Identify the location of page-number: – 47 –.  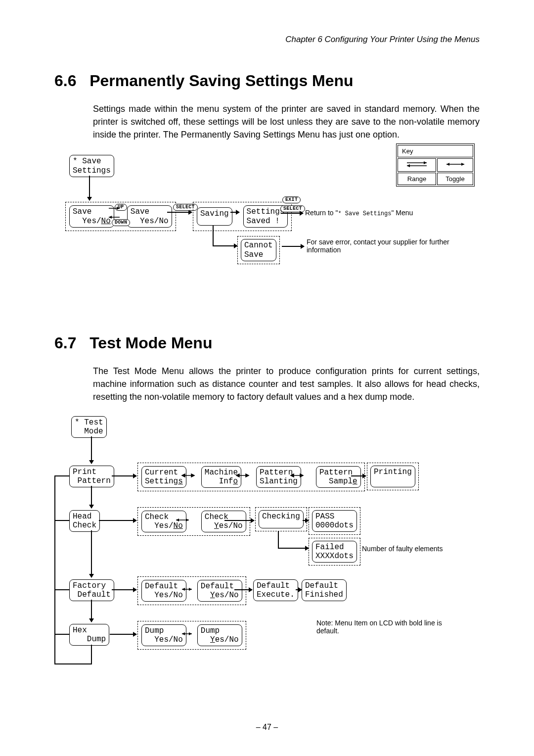
(267, 727).